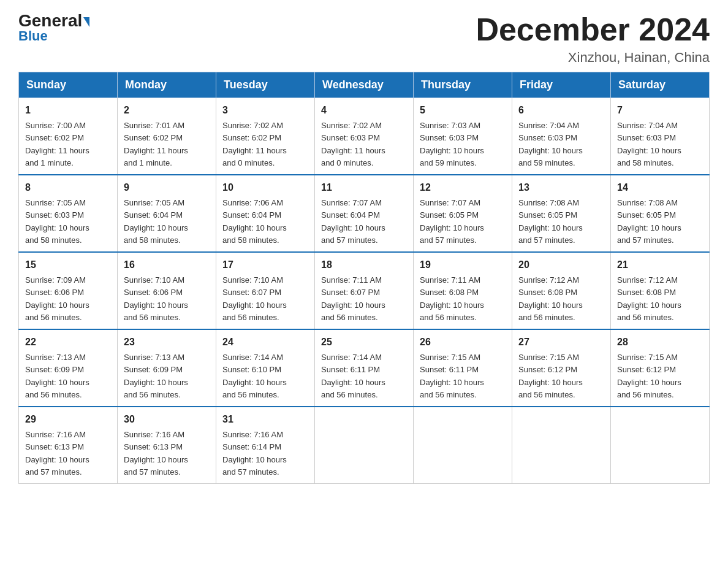 The width and height of the screenshot is (728, 563). What do you see at coordinates (353, 299) in the screenshot?
I see `day-info: Sunrise: 7:11 AMSunset: 6:07 PMDaylight:…` at bounding box center [353, 299].